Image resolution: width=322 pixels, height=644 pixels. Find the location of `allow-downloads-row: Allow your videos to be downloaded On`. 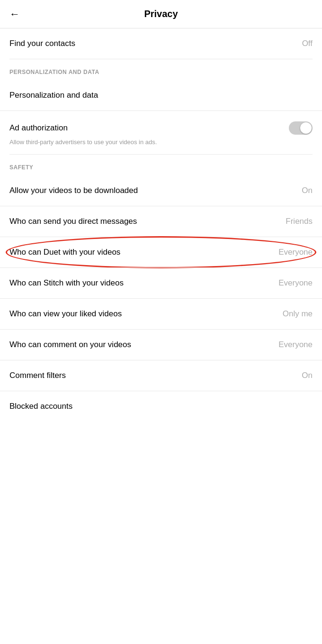

allow-downloads-row: Allow your videos to be downloaded On is located at coordinates (161, 191).